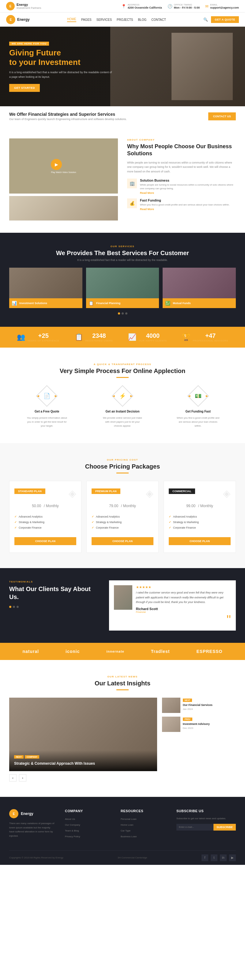  I want to click on linkedin-icon: in, so click(223, 858).